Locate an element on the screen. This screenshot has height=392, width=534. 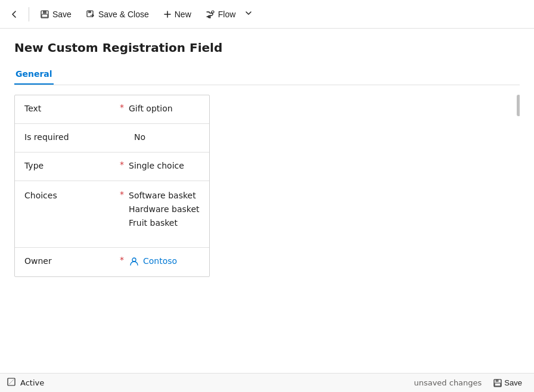
save-close-button: Save & Close is located at coordinates (117, 14).